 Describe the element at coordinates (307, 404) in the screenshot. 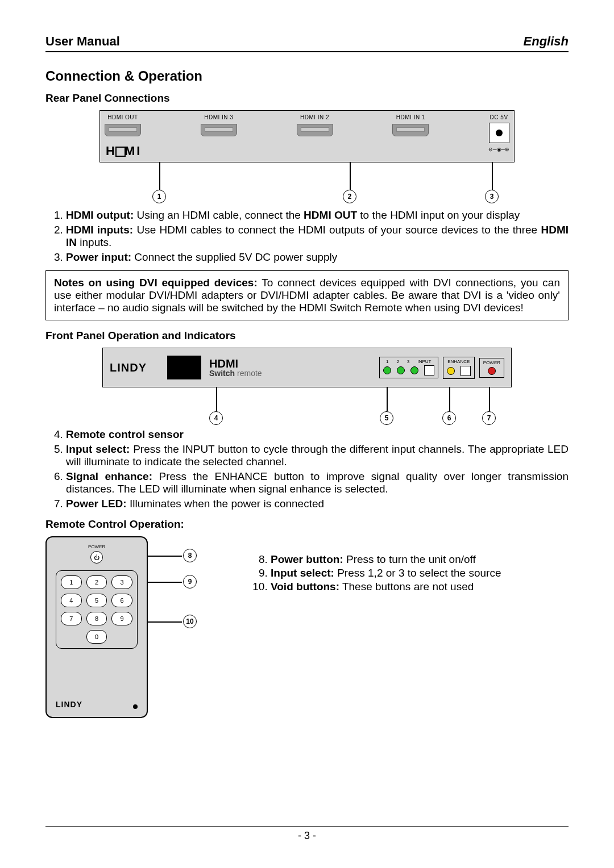

I see `front-callouts: 4 5 6 7` at that location.